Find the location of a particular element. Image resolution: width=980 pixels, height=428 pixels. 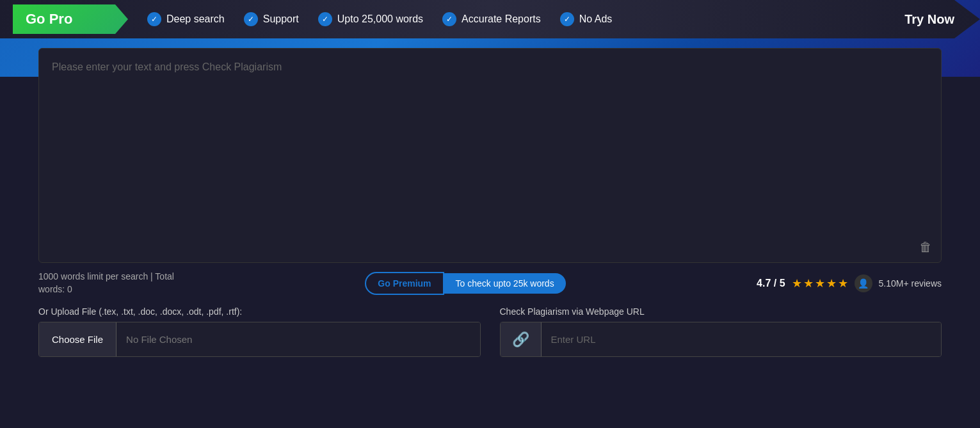

feature-words-label: Upto 25,000 words is located at coordinates (380, 19).